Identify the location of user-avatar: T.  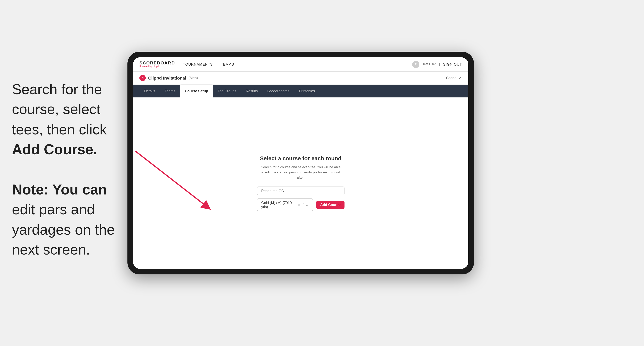
(416, 64).